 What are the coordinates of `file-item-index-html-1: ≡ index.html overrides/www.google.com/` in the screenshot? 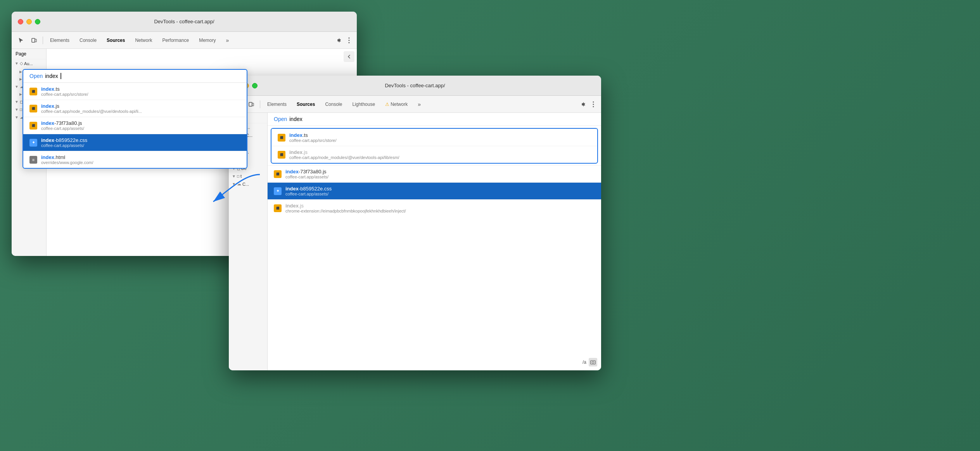 It's located at (135, 159).